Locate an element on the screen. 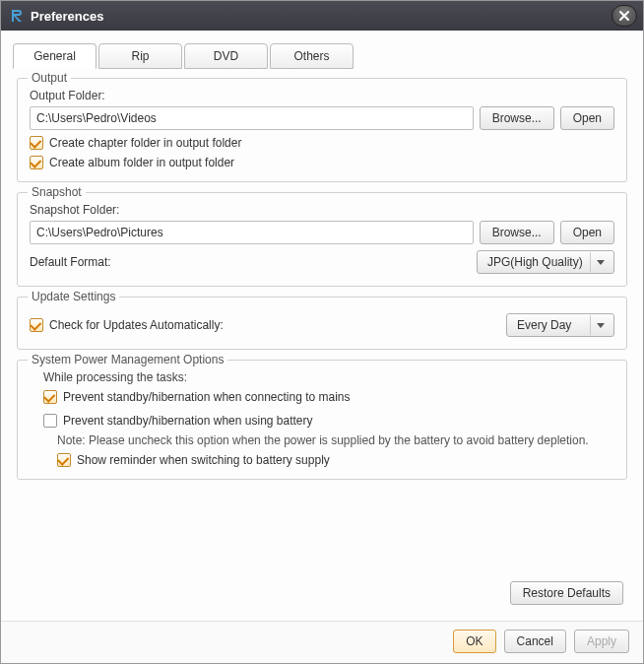  window-title: Preferences is located at coordinates (321, 16).